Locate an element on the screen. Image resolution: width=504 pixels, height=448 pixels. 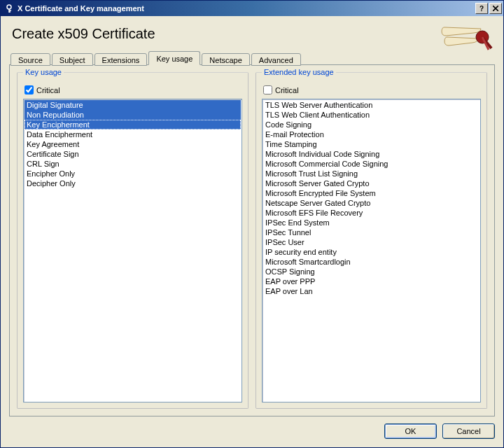
scroll-wax-seal-icon is located at coordinates (467, 37).